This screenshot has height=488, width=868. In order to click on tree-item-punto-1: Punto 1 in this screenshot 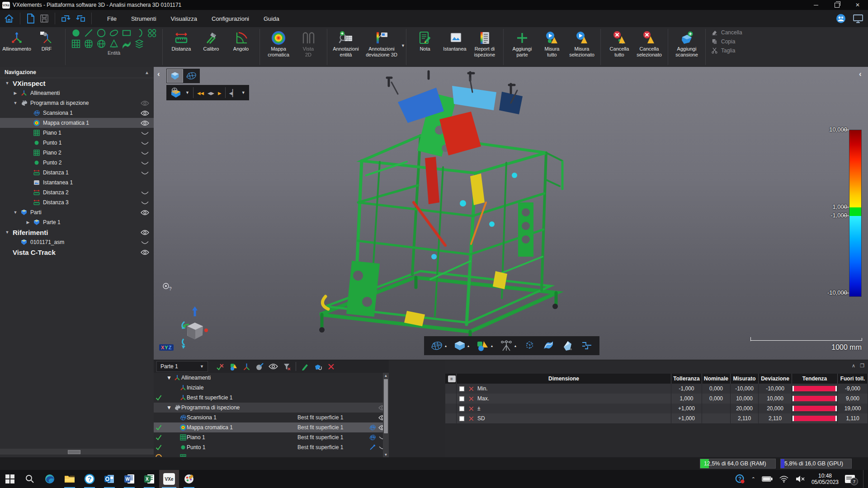, I will do `click(77, 143)`.